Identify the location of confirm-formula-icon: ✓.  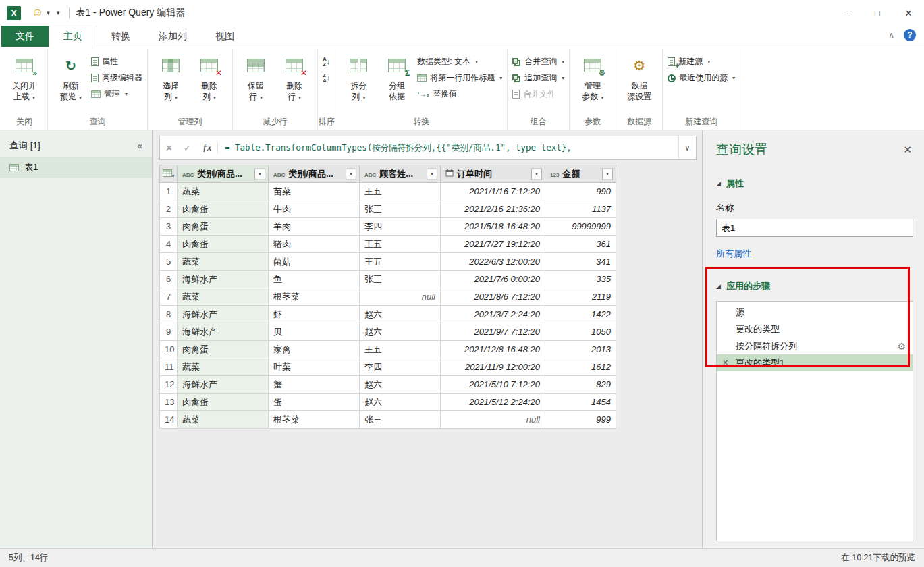
(188, 148).